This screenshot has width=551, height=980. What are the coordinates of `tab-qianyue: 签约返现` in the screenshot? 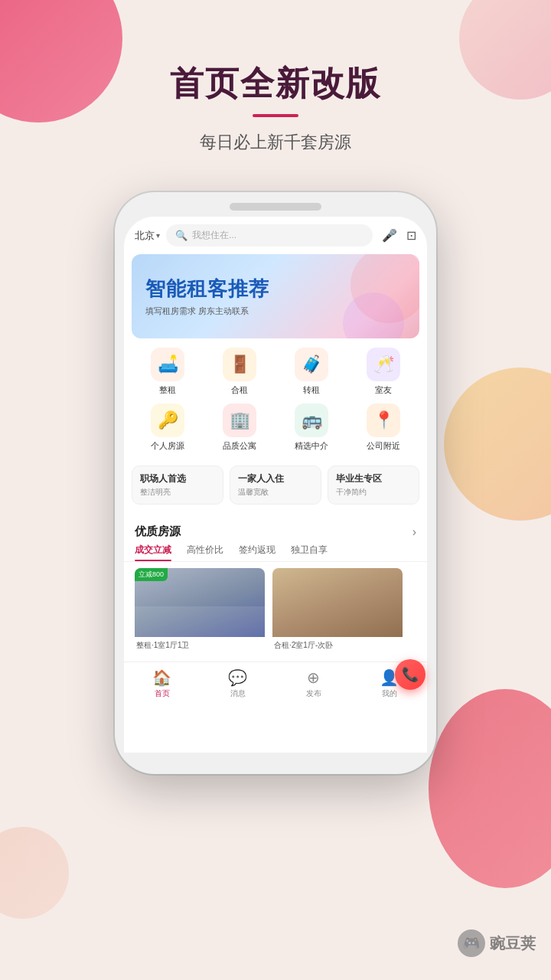 It's located at (257, 553).